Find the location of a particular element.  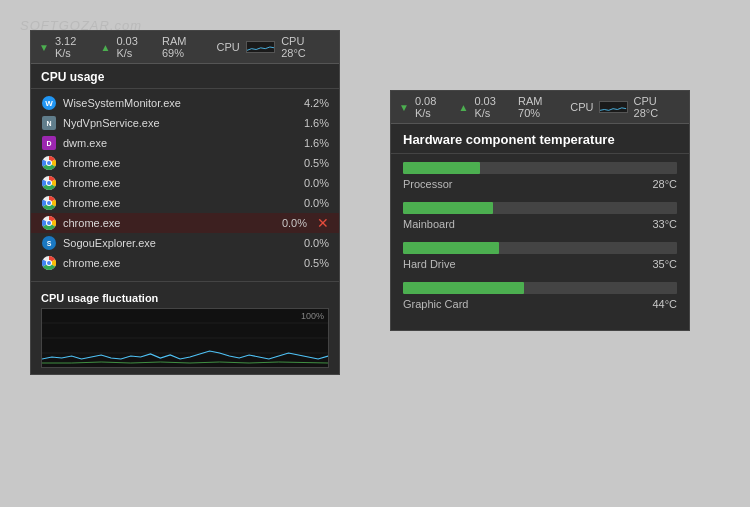

process-icon-nyd: N is located at coordinates (49, 123).